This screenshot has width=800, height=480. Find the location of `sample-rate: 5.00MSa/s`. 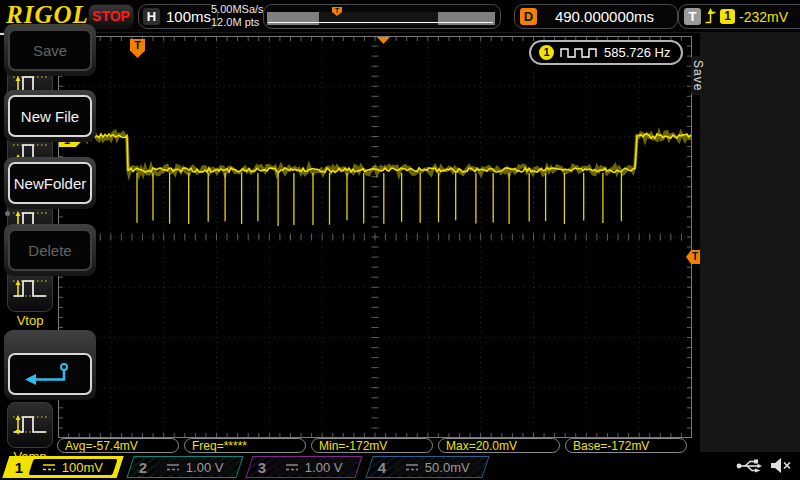

sample-rate: 5.00MSa/s is located at coordinates (238, 10).